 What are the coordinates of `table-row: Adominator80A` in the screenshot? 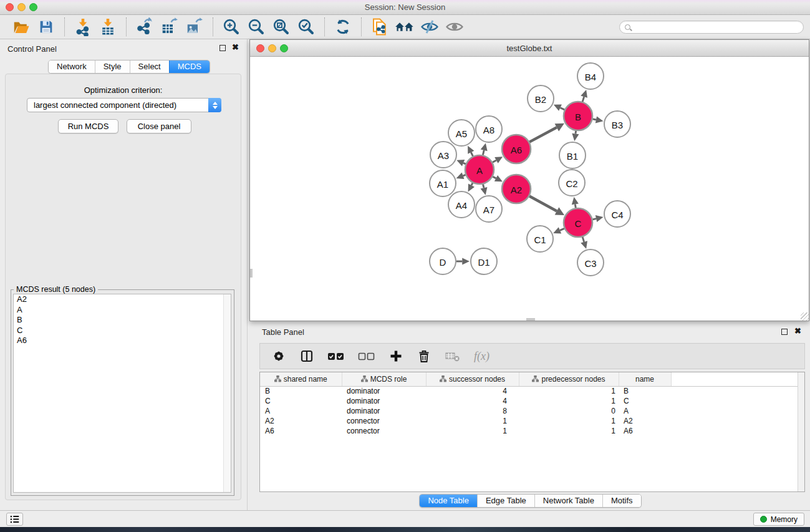 It's located at (533, 411).